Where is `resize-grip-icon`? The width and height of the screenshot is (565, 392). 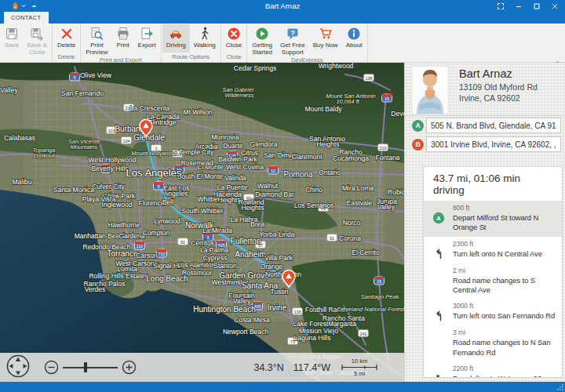
resize-grip-icon is located at coordinates (560, 387).